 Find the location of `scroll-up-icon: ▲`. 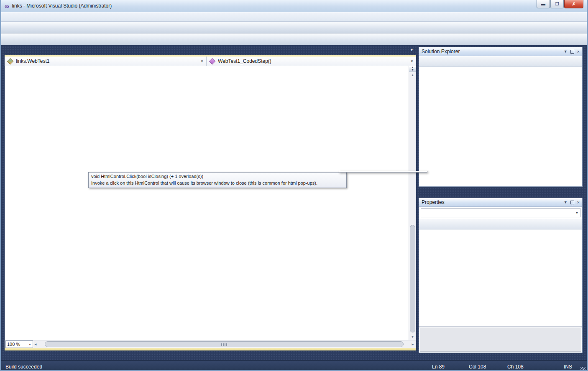

scroll-up-icon: ▲ is located at coordinates (412, 75).